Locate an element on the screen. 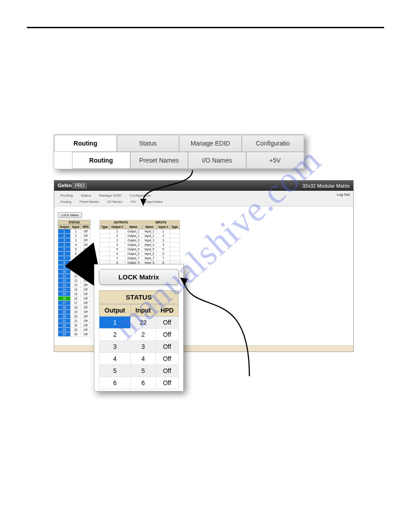 Image resolution: width=411 pixels, height=532 pixels. table-row: 11Off is located at coordinates (74, 232).